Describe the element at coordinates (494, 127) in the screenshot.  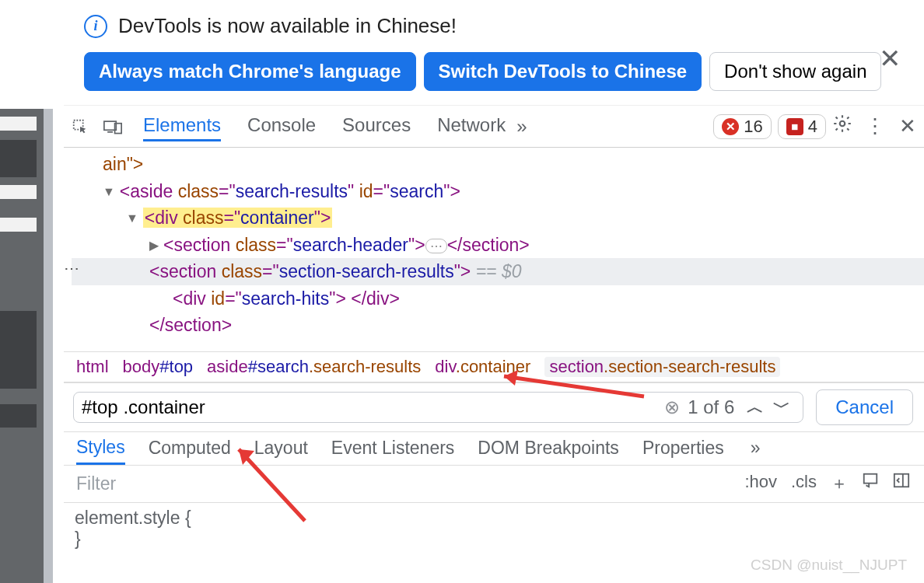
I see `devtools-tabbar: Elements Console Sources Network » ✕16 ■…` at that location.